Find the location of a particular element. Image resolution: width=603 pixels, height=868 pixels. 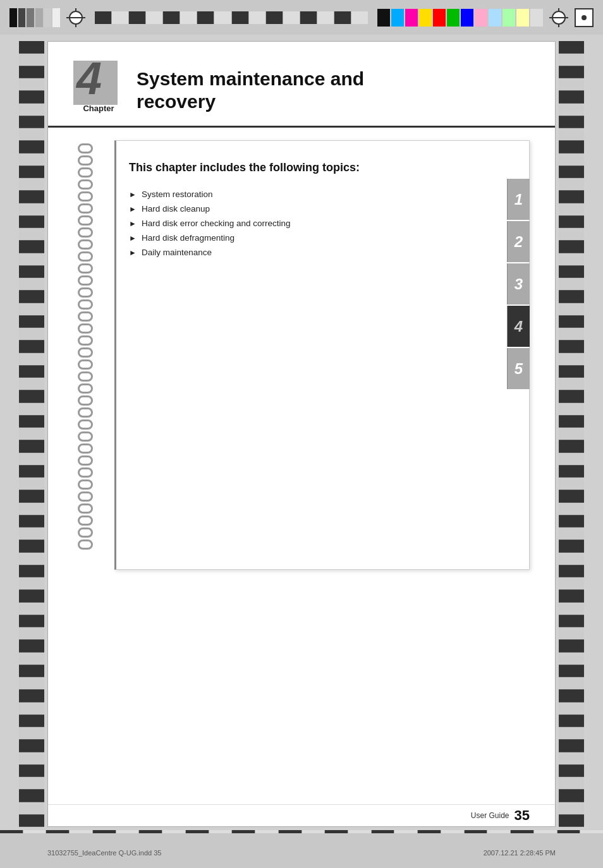

color-block-yellow is located at coordinates (425, 18).